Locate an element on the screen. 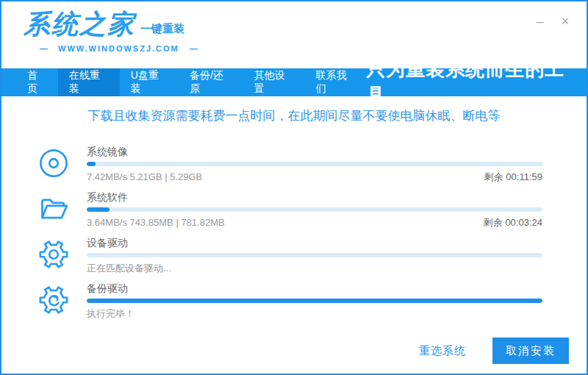  task-label: 系统镜像 is located at coordinates (315, 151).